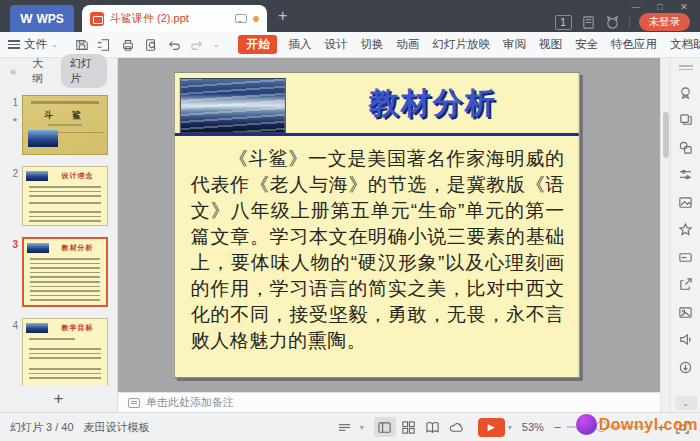 Image resolution: width=700 pixels, height=441 pixels. What do you see at coordinates (684, 44) in the screenshot?
I see `tab-doc-assistant: 文档助手` at bounding box center [684, 44].